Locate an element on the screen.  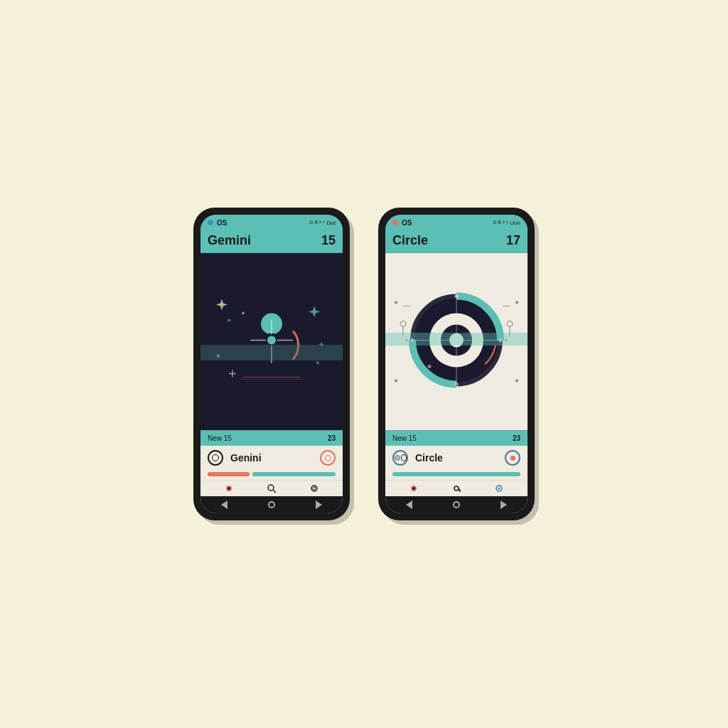
phone2-status-left: OS is located at coordinates (402, 223).